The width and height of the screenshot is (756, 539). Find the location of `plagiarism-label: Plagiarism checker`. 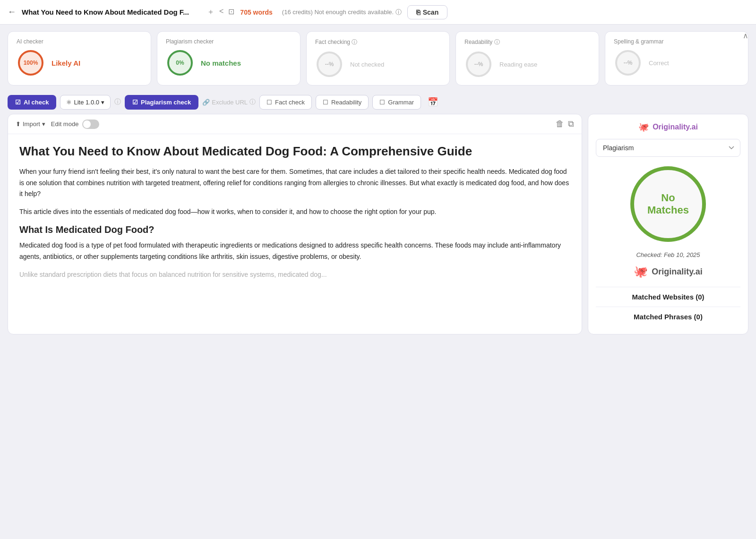

plagiarism-label: Plagiarism checker is located at coordinates (229, 42).